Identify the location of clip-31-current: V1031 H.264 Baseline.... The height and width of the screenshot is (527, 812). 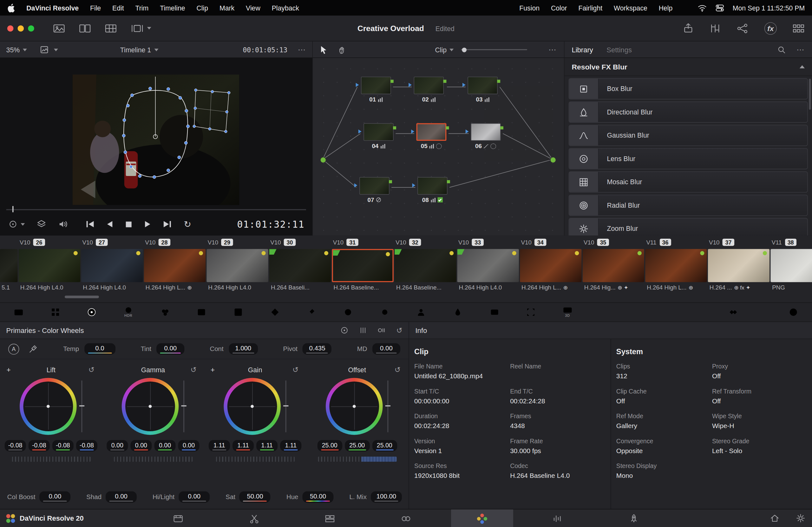
(363, 264).